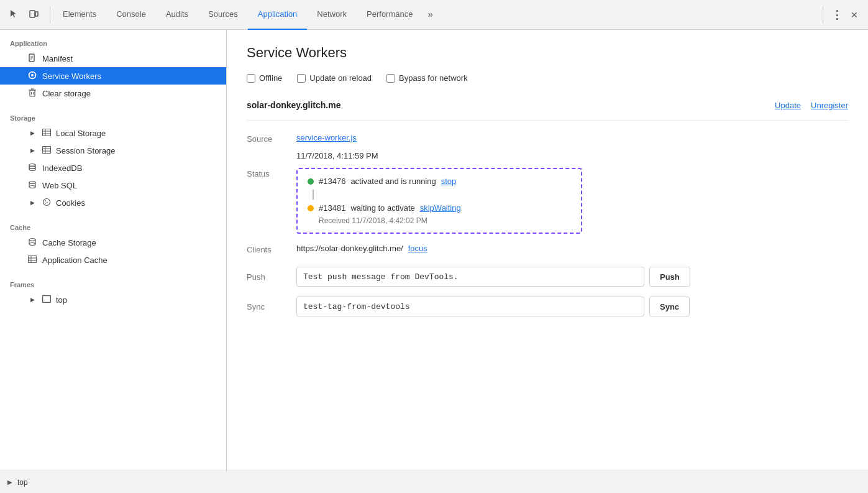 This screenshot has width=868, height=493. What do you see at coordinates (14, 15) in the screenshot?
I see `cursor-tool-button` at bounding box center [14, 15].